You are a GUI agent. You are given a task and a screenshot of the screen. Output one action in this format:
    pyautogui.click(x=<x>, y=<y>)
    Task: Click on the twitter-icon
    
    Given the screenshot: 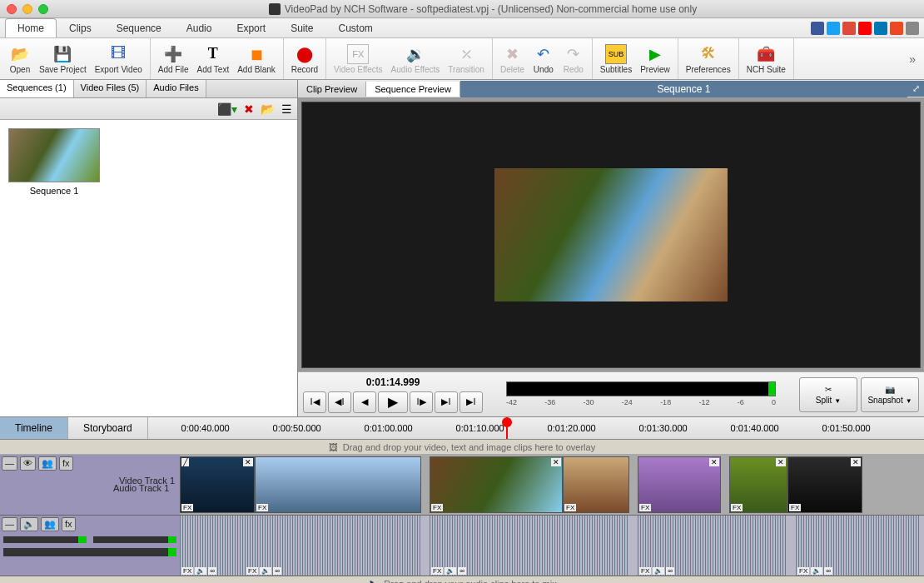 What is the action you would take?
    pyautogui.click(x=833, y=28)
    